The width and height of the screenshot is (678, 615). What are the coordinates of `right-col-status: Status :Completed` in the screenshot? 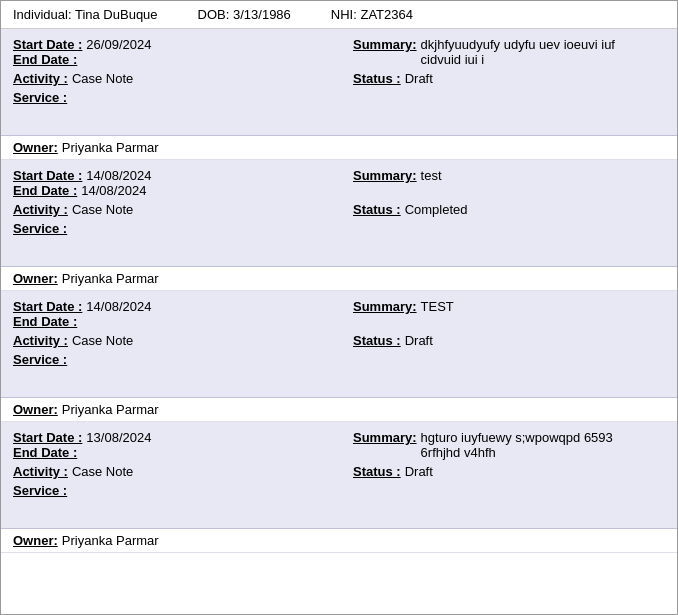 It's located at (509, 210).